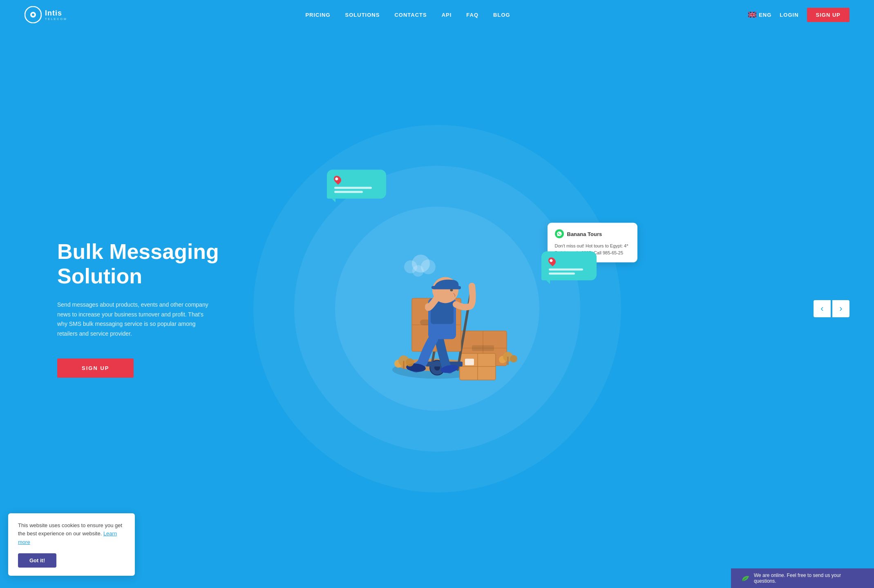  Describe the element at coordinates (56, 13) in the screenshot. I see `logo-text: Intis` at that location.